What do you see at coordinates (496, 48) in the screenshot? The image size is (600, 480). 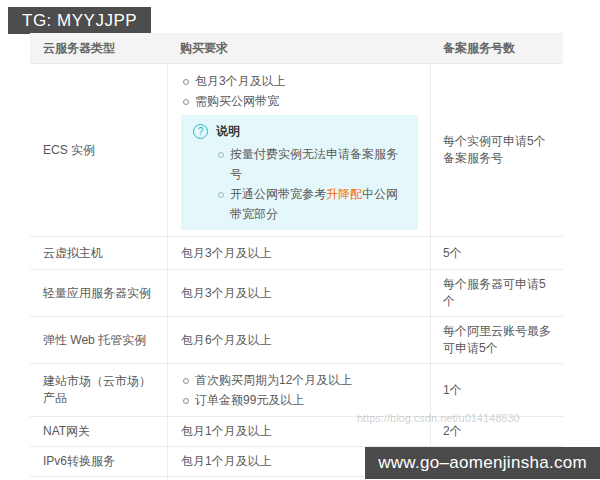 I see `column-header-service-number-count: 备案服务号数` at bounding box center [496, 48].